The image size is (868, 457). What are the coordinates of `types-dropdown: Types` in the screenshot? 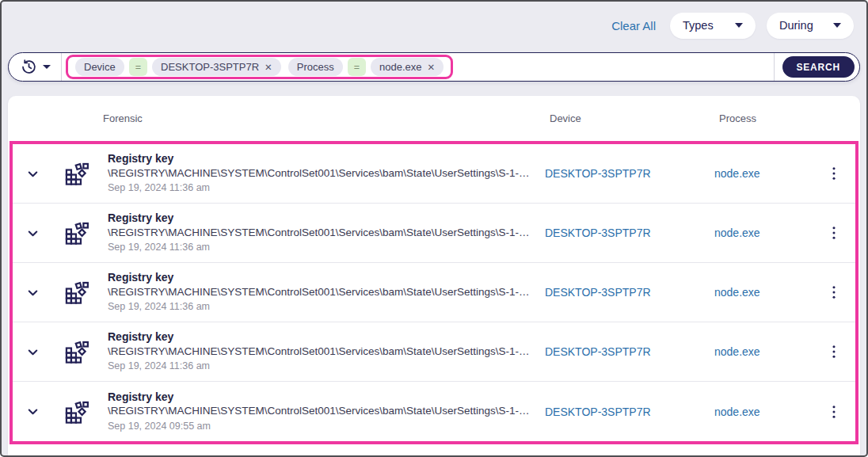 It's located at (713, 25).